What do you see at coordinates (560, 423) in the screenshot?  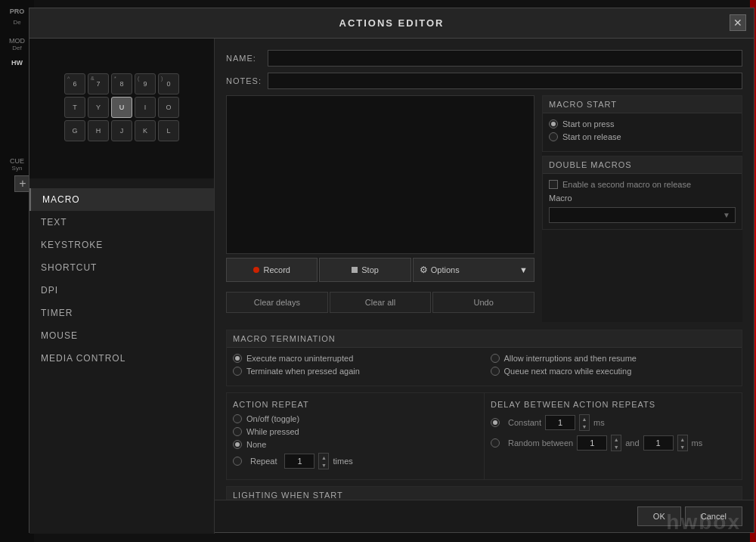 I see `constant-value-input` at bounding box center [560, 423].